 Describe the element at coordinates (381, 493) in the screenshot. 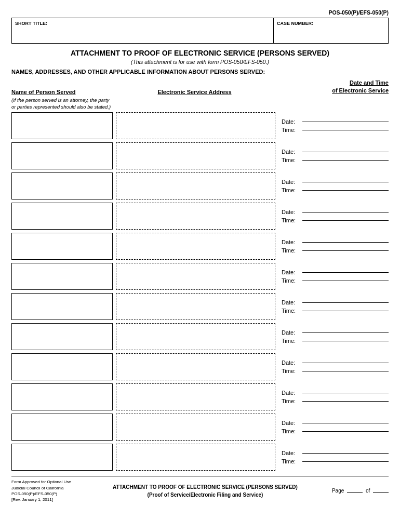

I see `total-pages-underline` at that location.